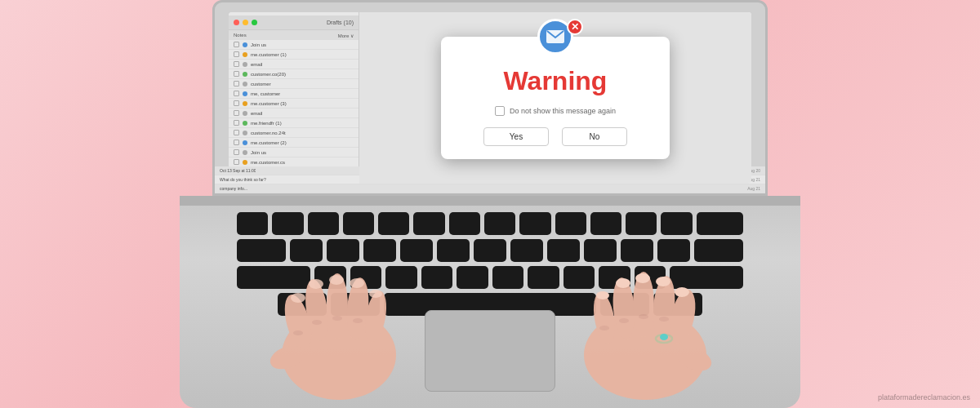 The height and width of the screenshot is (408, 980). What do you see at coordinates (294, 74) in the screenshot?
I see `sidebar-item: customer.co(20)` at bounding box center [294, 74].